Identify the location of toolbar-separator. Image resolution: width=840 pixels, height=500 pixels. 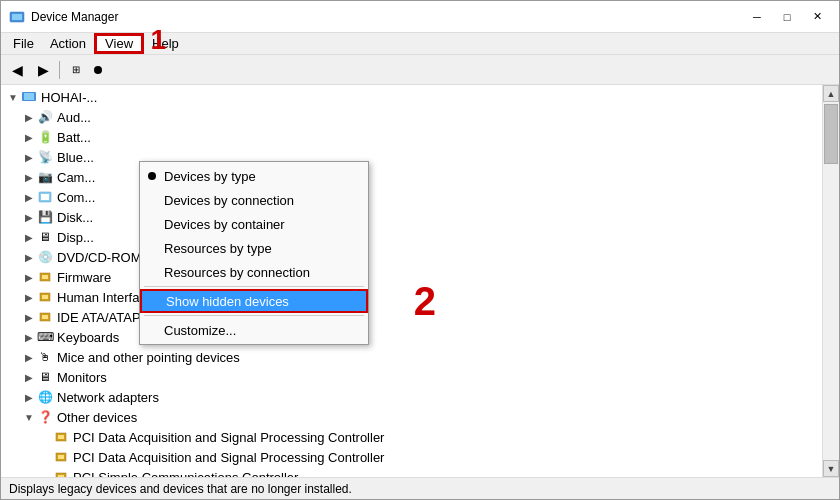
(60, 70).